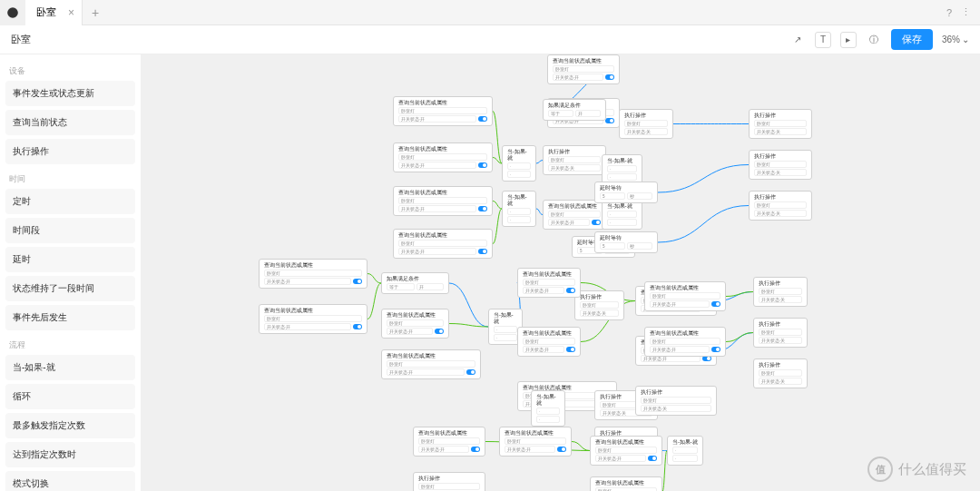 Image resolution: width=980 pixels, height=491 pixels. What do you see at coordinates (71, 152) in the screenshot?
I see `sidebar-item: 执行操作` at bounding box center [71, 152].